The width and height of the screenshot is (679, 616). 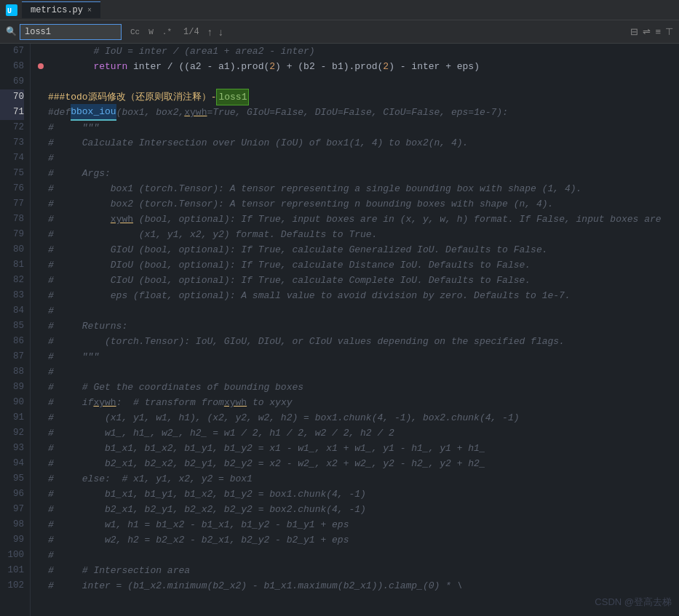 I want to click on replace-button: ⇌, so click(x=646, y=32).